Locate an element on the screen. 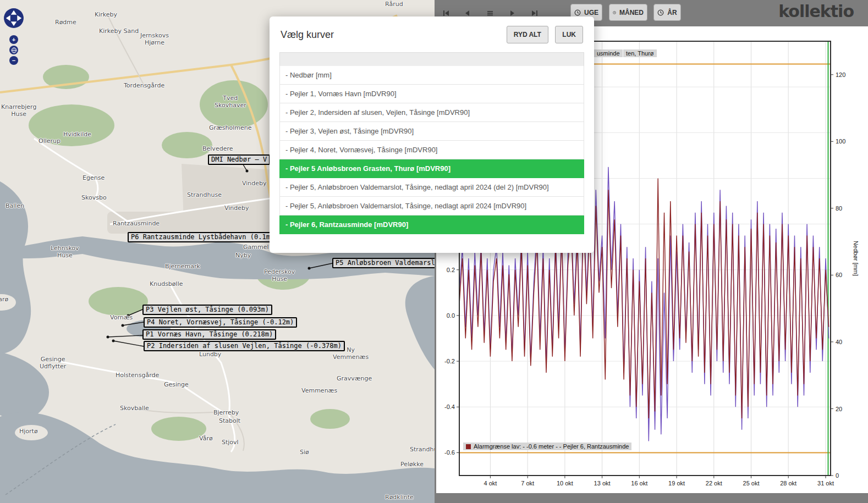 The image size is (868, 503). svg-text: 31 okt is located at coordinates (826, 483).